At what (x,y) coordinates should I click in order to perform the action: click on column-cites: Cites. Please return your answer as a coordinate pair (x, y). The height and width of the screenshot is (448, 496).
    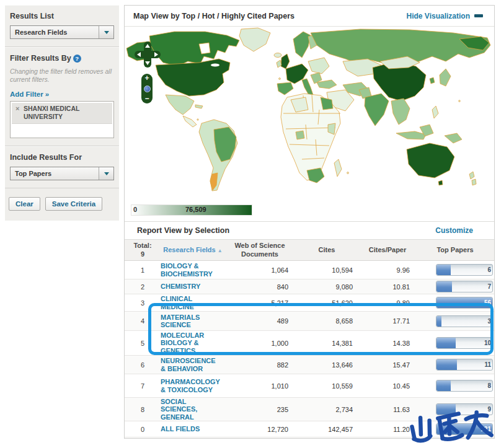
    Looking at the image, I should click on (327, 250).